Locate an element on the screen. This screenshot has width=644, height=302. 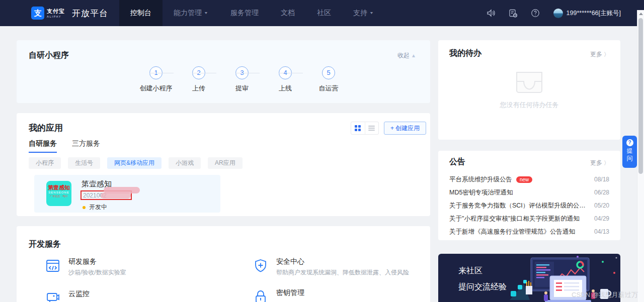
scrollbar is located at coordinates (640, 156).